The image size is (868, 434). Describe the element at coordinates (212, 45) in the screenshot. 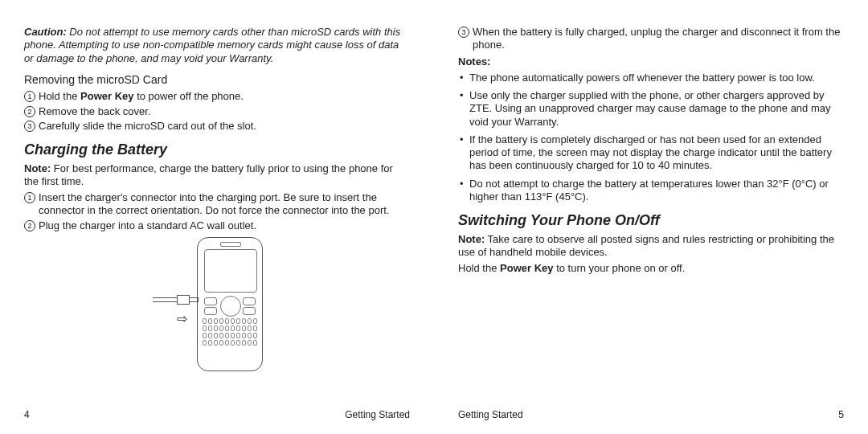

I see `caution-text: Do not attempt to use memory cards other…` at that location.